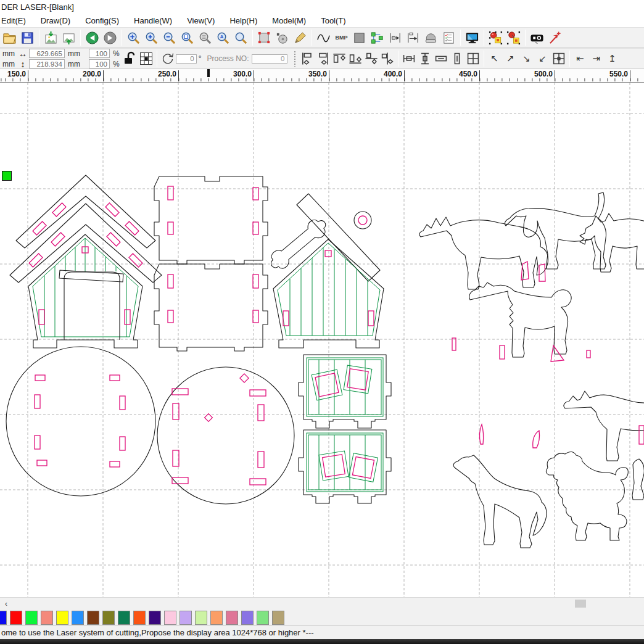  Describe the element at coordinates (264, 38) in the screenshot. I see `select-rect-button` at that location.